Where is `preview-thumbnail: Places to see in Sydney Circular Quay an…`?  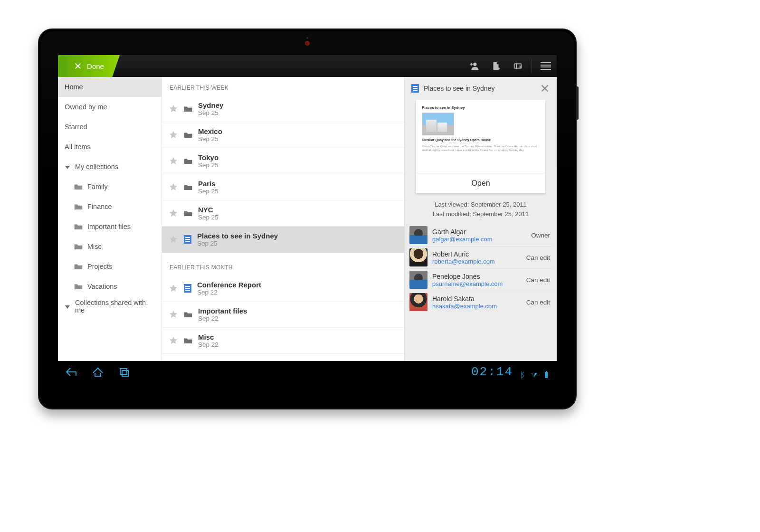 preview-thumbnail: Places to see in Sydney Circular Quay an… is located at coordinates (481, 136).